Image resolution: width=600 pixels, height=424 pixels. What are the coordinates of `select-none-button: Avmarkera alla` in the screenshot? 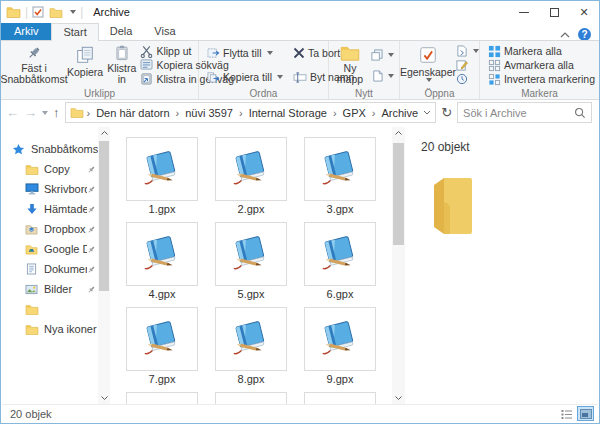 It's located at (542, 66).